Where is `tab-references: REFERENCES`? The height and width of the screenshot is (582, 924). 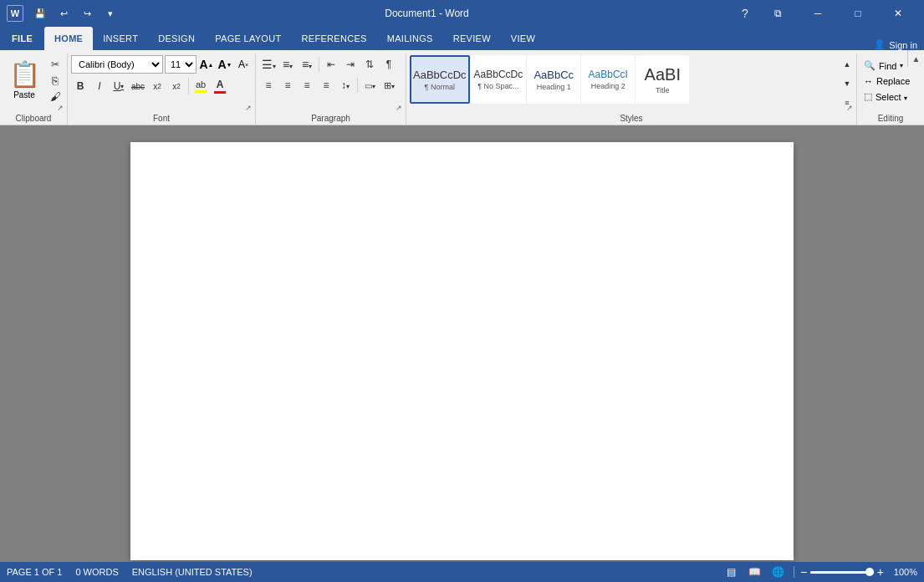 tab-references: REFERENCES is located at coordinates (334, 38).